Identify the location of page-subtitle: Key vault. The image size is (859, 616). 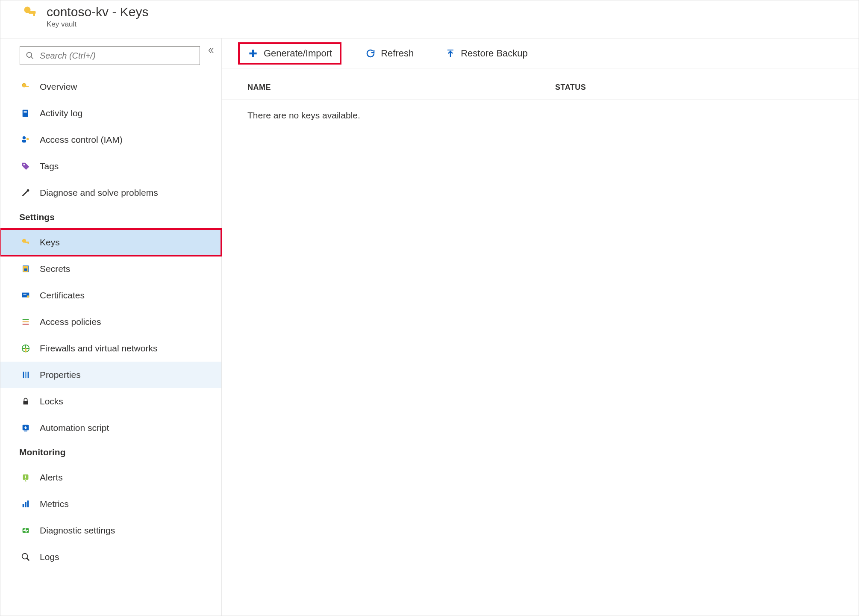
(97, 24).